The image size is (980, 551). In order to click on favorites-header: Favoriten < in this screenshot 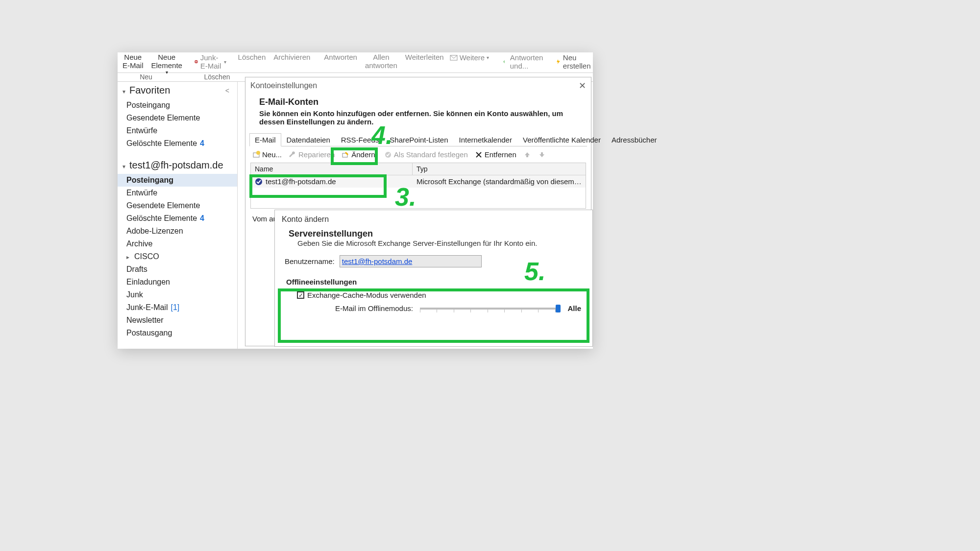, I will do `click(177, 90)`.